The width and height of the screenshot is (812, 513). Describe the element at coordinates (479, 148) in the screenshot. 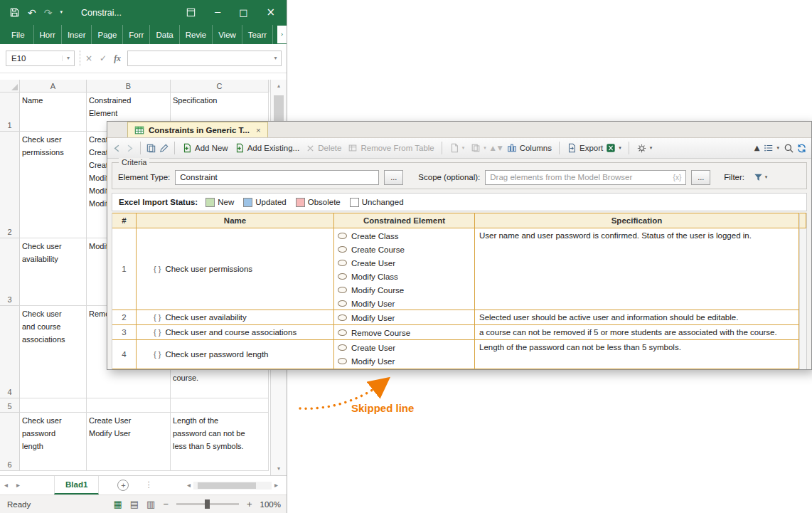

I see `group-scheme-button: ▾` at that location.